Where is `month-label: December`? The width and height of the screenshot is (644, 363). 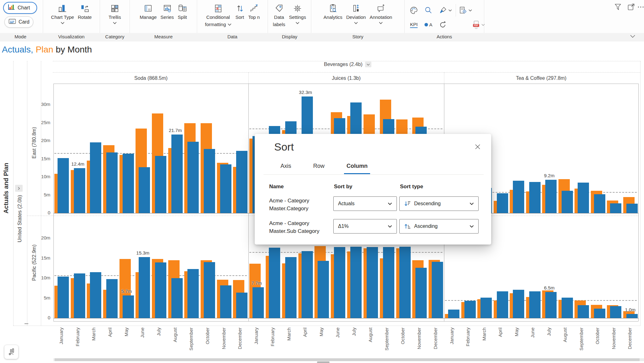
month-label: December is located at coordinates (630, 338).